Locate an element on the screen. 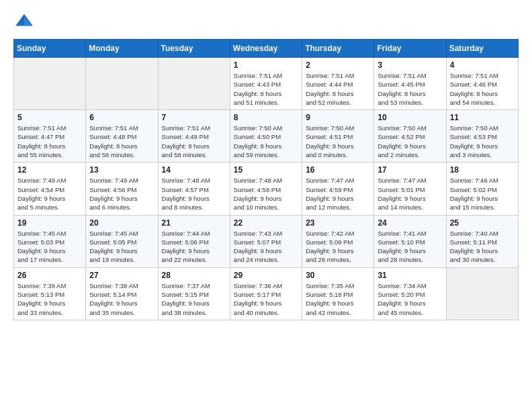 This screenshot has height=411, width=532. day-info: Sunrise: 7:49 AM Sunset: 4:56 PM Dayligh… is located at coordinates (122, 193).